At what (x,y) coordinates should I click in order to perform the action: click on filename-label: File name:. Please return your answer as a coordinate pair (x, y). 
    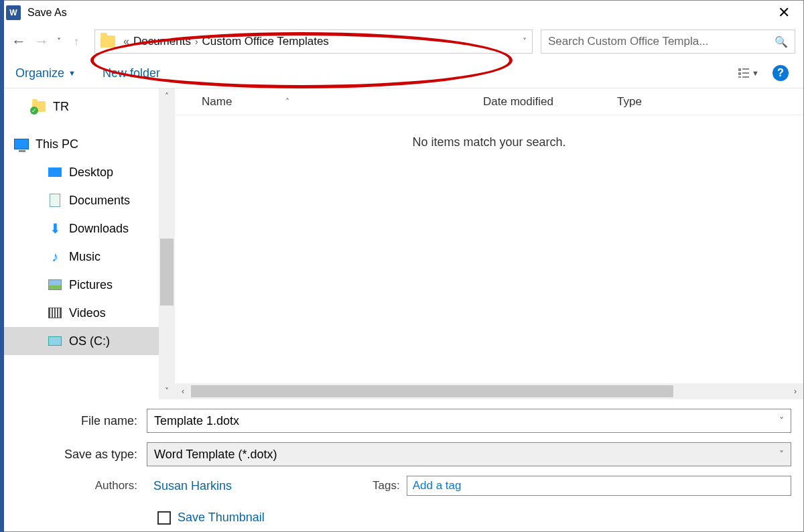
    Looking at the image, I should click on (80, 421).